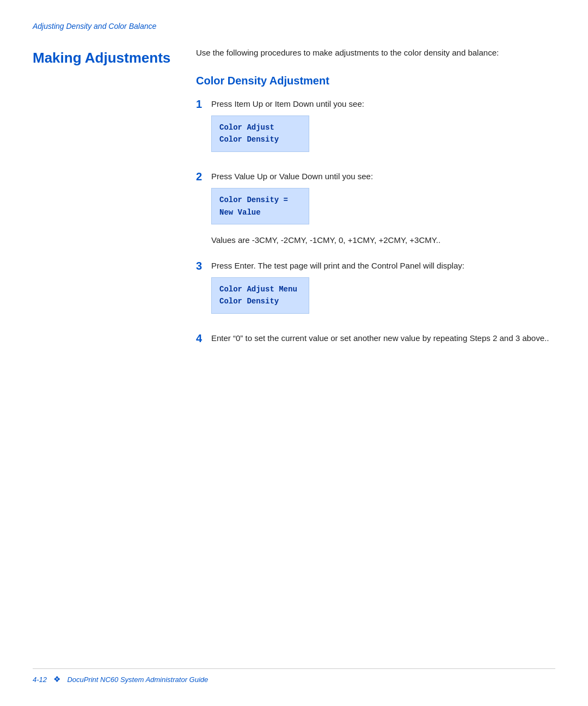  What do you see at coordinates (260, 127) in the screenshot?
I see `display-line: Color Adjust` at bounding box center [260, 127].